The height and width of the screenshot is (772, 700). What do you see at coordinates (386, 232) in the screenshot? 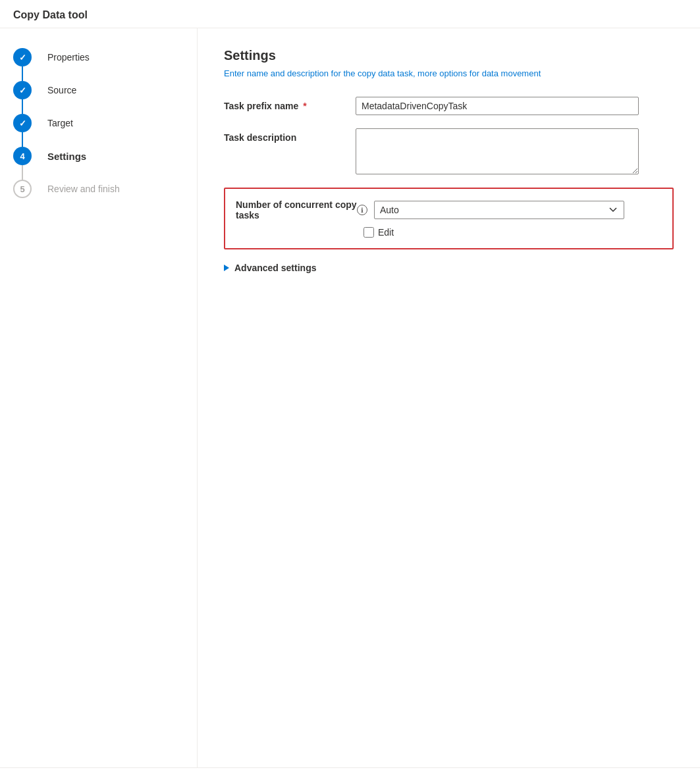
I see `edit-label: Edit` at bounding box center [386, 232].